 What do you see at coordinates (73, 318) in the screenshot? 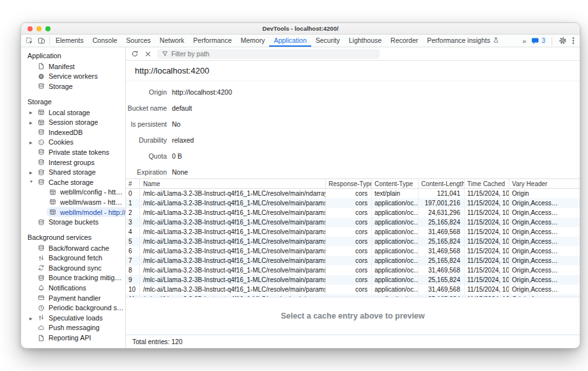
I see `sidebar-item-speculative-loads: ▶Speculative loads` at bounding box center [73, 318].